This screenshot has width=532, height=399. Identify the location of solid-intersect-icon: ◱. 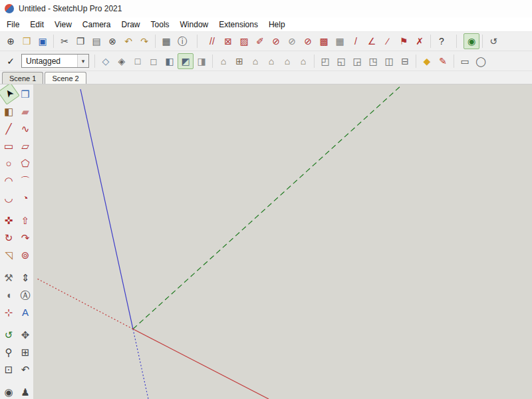
(341, 61).